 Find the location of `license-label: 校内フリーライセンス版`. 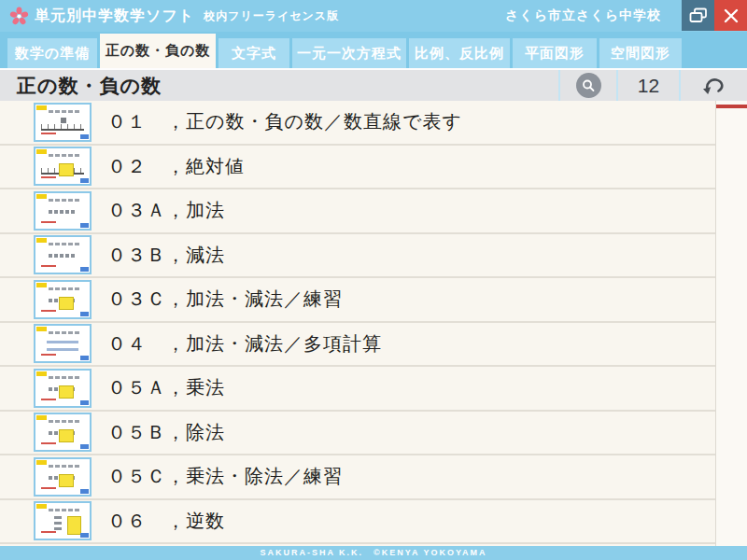

license-label: 校内フリーライセンス版 is located at coordinates (271, 17).